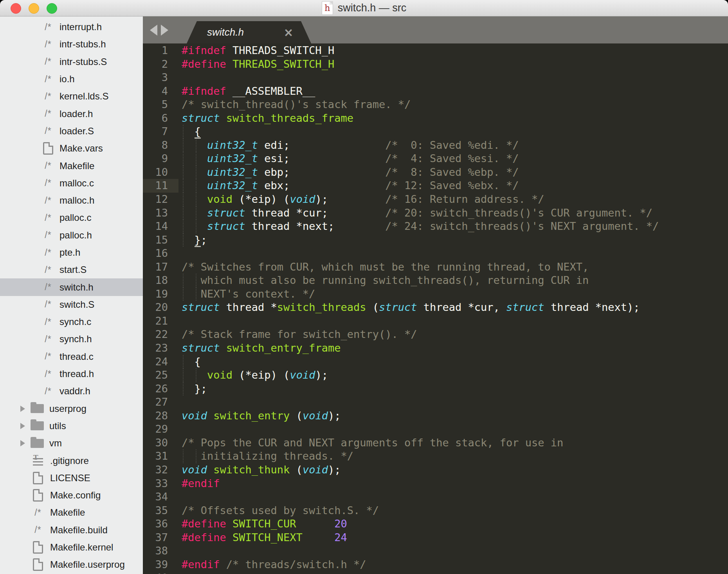  Describe the element at coordinates (435, 524) in the screenshot. I see `code-line-36: 36#define SWITCH_CUR 20` at that location.